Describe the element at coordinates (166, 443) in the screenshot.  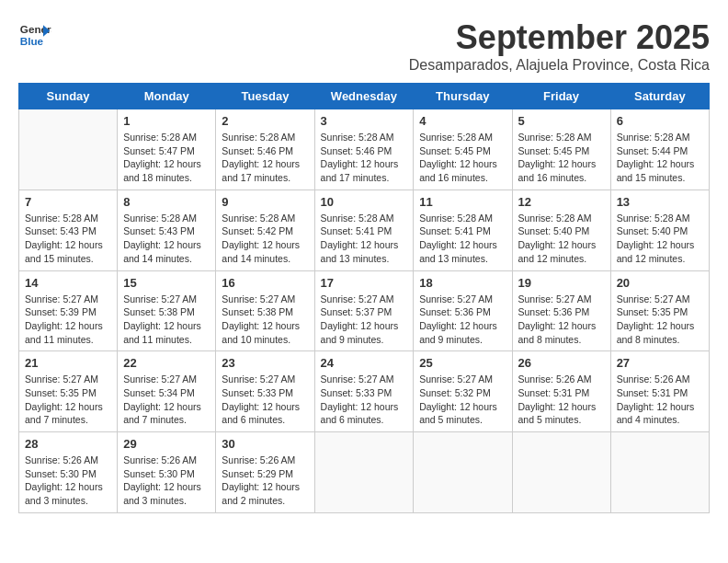
I see `day-number: 29` at that location.